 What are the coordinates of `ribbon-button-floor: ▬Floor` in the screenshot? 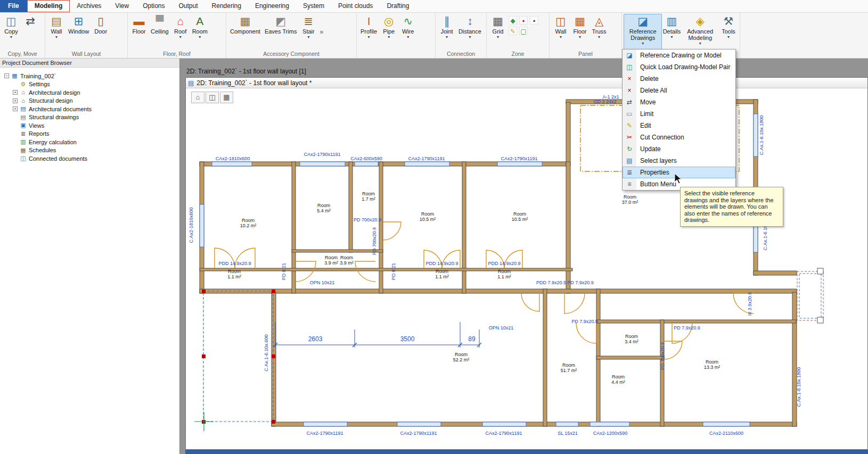 It's located at (139, 32).